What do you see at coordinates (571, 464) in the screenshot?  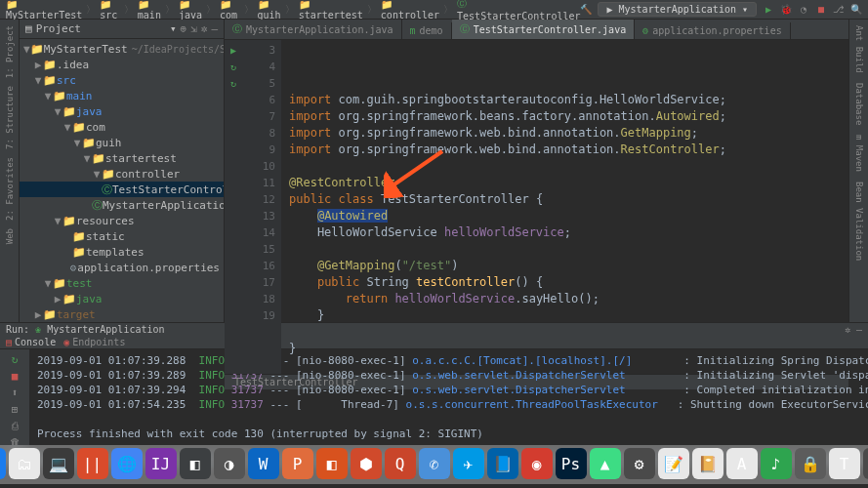 I see `dock-app: Ps` at bounding box center [571, 464].